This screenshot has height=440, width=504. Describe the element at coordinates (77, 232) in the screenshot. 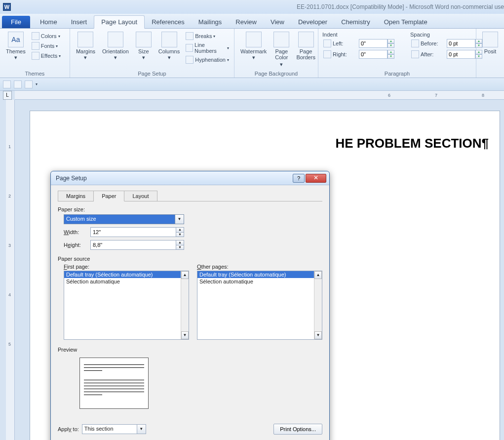

I see `width-label: Width:` at that location.